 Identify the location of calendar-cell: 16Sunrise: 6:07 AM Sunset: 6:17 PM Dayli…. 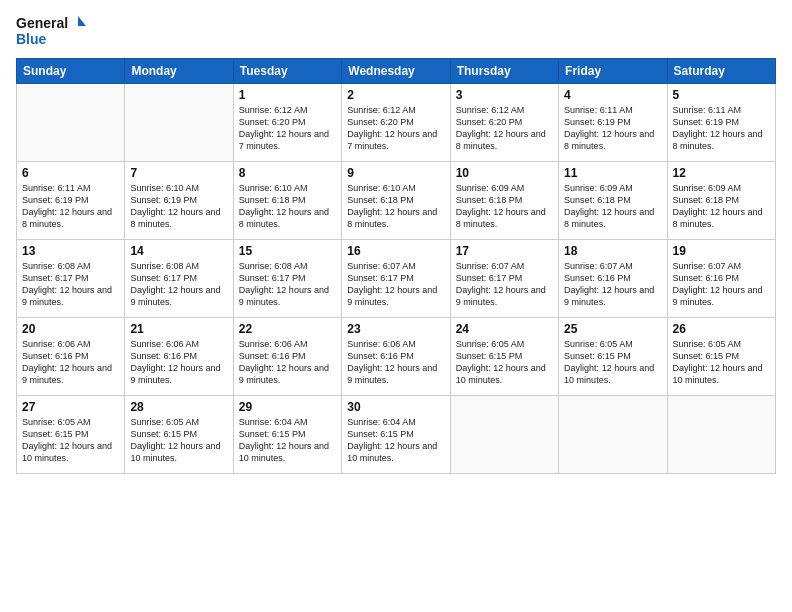
(396, 279).